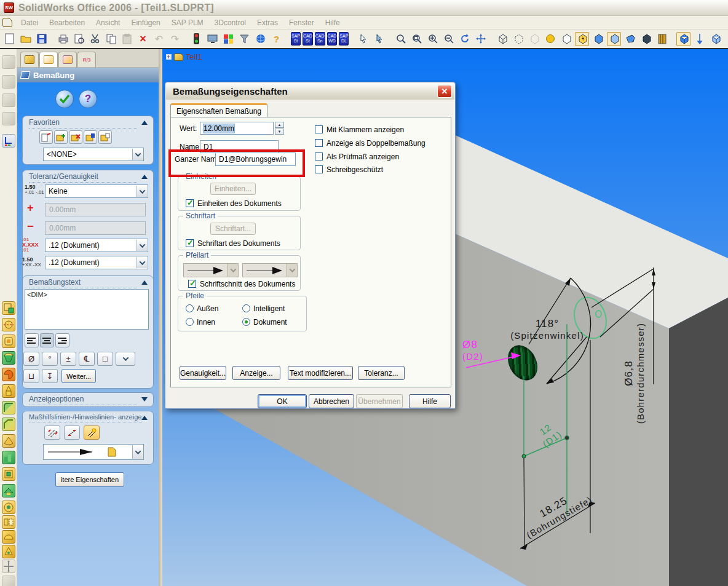  Describe the element at coordinates (547, 330) in the screenshot. I see `angle-dimension-text: 118° (Spitzenwinkel)` at that location.